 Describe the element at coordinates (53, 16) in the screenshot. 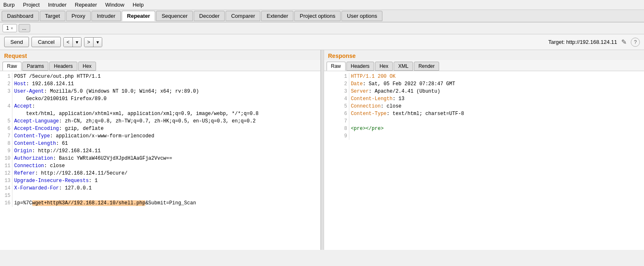

I see `tab-target: Target` at that location.